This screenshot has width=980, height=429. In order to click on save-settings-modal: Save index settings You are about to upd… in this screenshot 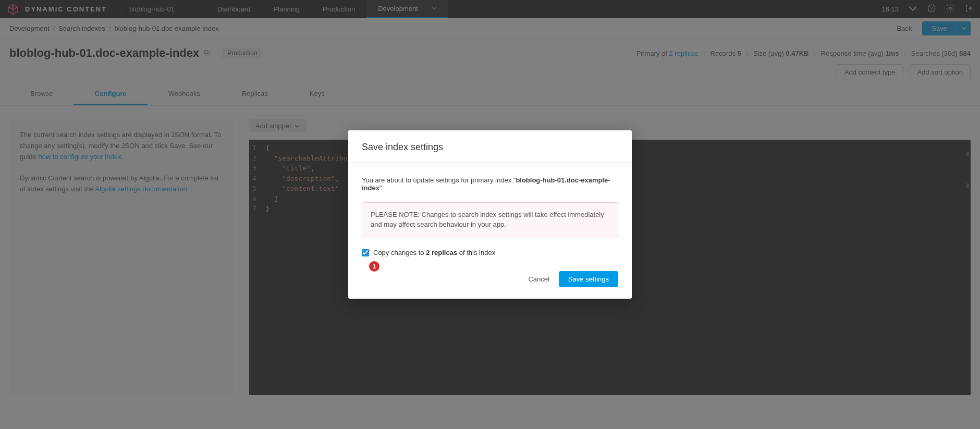, I will do `click(490, 215)`.